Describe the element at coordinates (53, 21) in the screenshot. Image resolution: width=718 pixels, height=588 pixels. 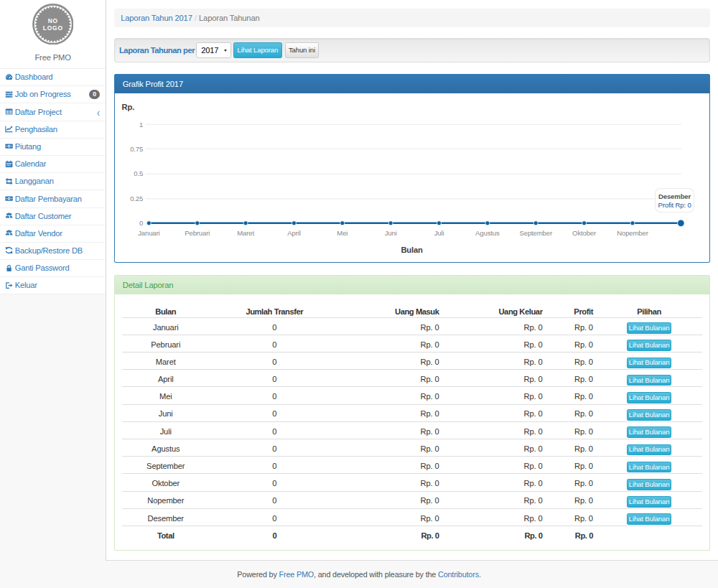
I see `svg-text: NO` at that location.